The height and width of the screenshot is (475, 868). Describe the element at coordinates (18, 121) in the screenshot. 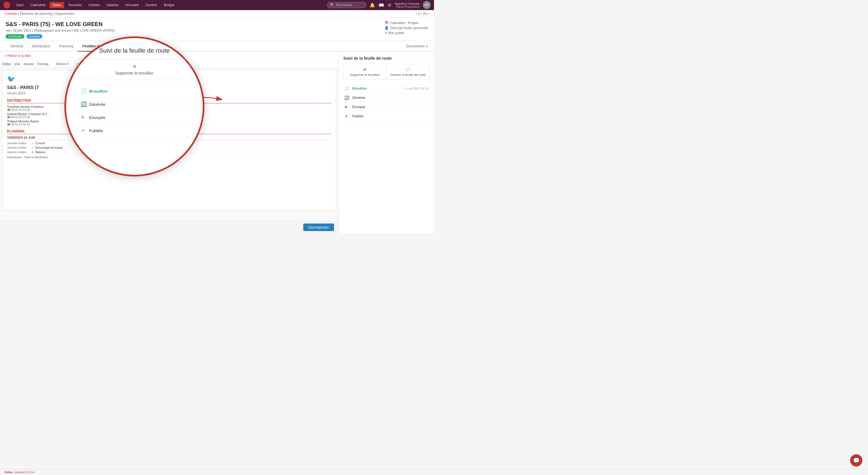

I see `cast-name-3: Thibaut Monnier` at that location.